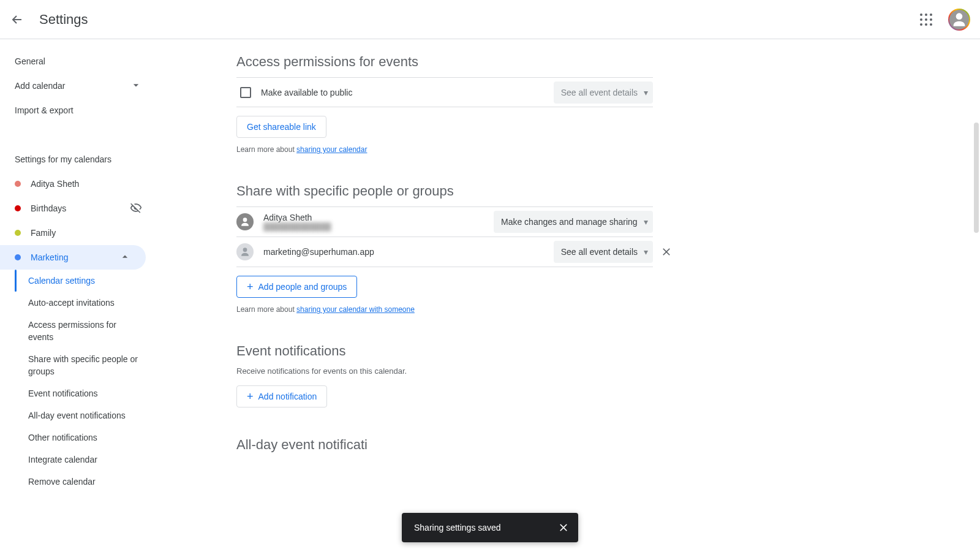 This screenshot has height=557, width=980. What do you see at coordinates (445, 375) in the screenshot?
I see `section-event-notifications: Event notifications Receive notification…` at bounding box center [445, 375].